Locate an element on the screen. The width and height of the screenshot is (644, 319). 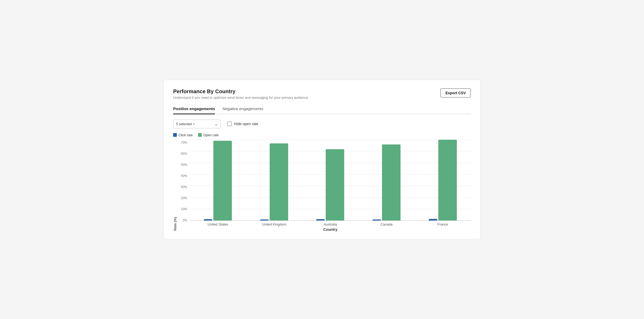
header-row: Performance By Country Understand if you… is located at coordinates (322, 97).